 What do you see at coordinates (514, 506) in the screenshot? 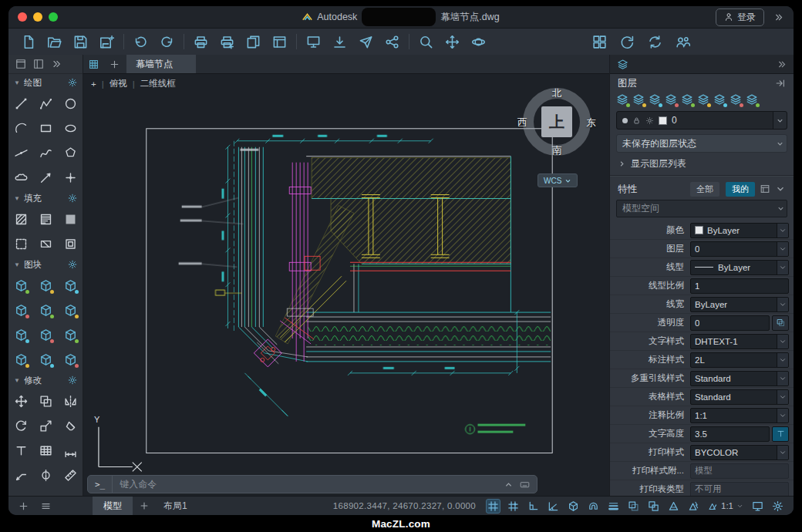
I see `gridsnap-icon` at bounding box center [514, 506].